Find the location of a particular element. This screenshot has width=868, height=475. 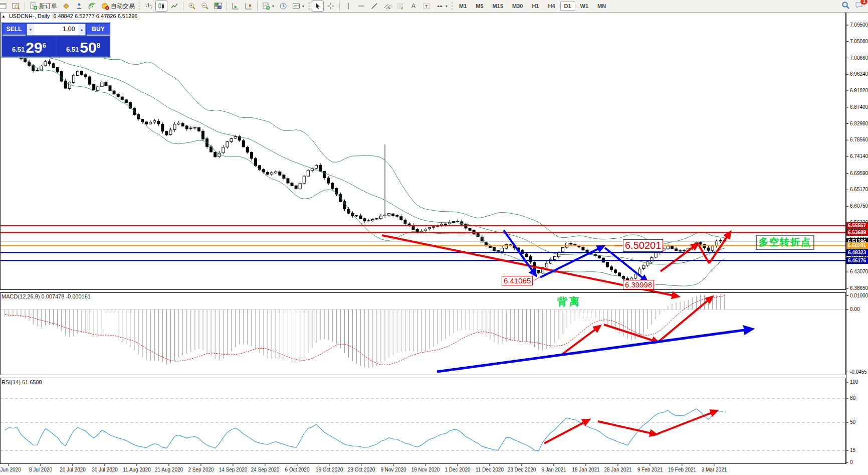

date-tick-label: 1 Dec 2020 is located at coordinates (457, 469).